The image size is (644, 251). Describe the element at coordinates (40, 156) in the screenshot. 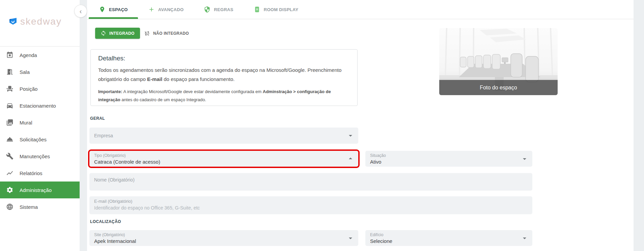

I see `sidebar-item-manutencoes: Manutenções` at that location.